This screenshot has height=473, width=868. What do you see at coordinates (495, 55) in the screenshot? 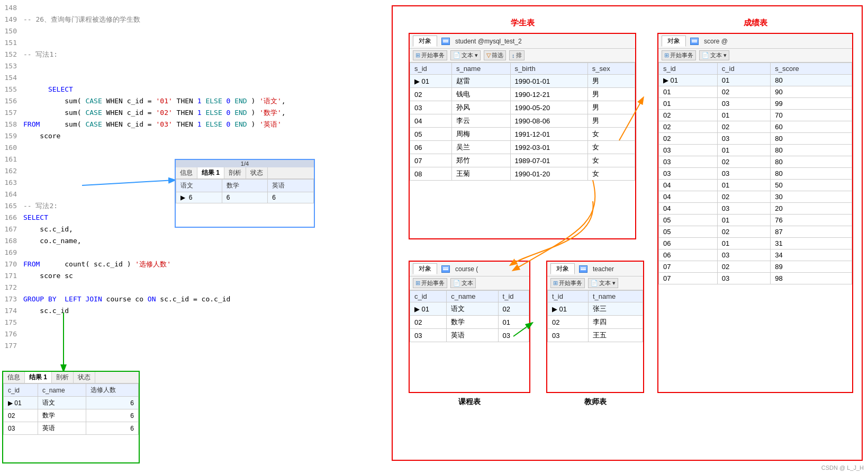
I see `student-filter-btn: ▽ 筛选` at bounding box center [495, 55].